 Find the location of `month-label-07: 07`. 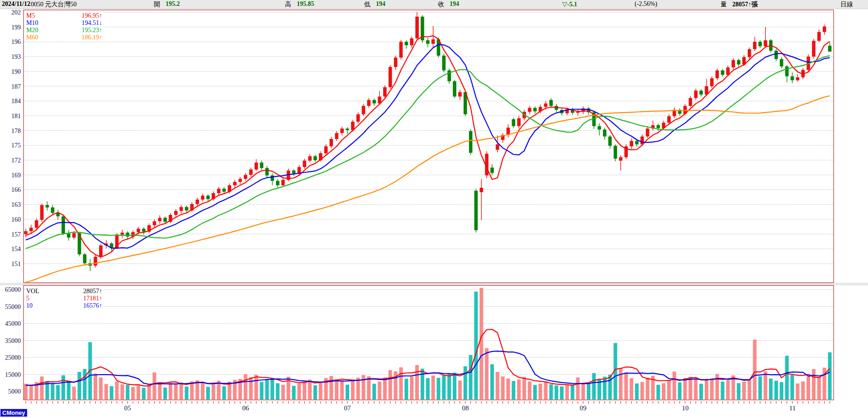

month-label-07: 07 is located at coordinates (347, 408).